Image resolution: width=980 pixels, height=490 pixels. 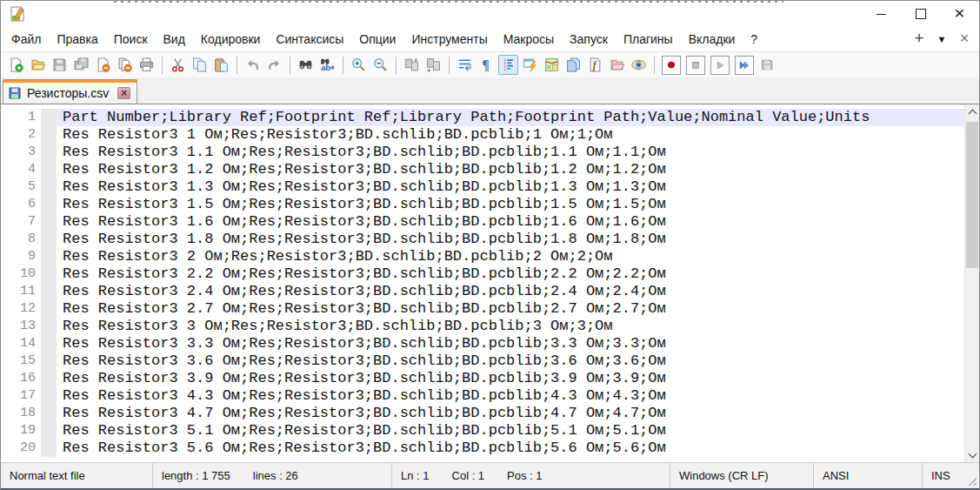 What do you see at coordinates (510, 135) in the screenshot?
I see `line-text: Res Resistor3 1 Ом;Res;Resistor3;BD.schl…` at bounding box center [510, 135].